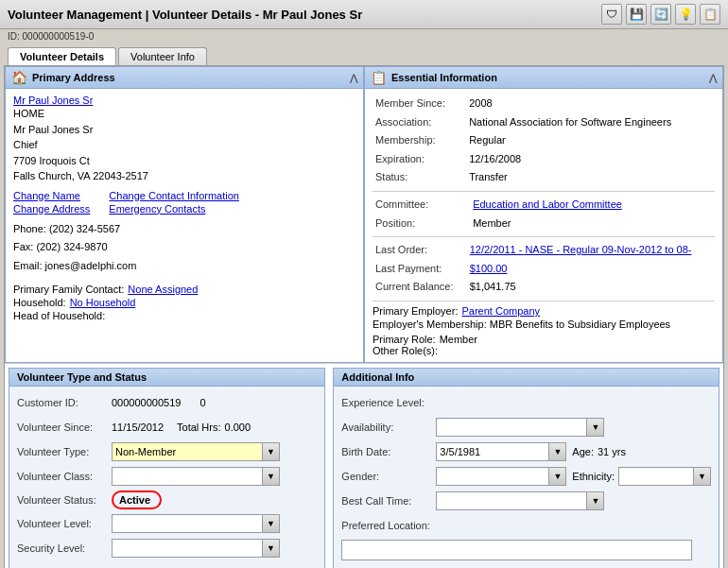 The width and height of the screenshot is (728, 568). Describe the element at coordinates (163, 289) in the screenshot. I see `family-contact-link: None Assigned` at that location.